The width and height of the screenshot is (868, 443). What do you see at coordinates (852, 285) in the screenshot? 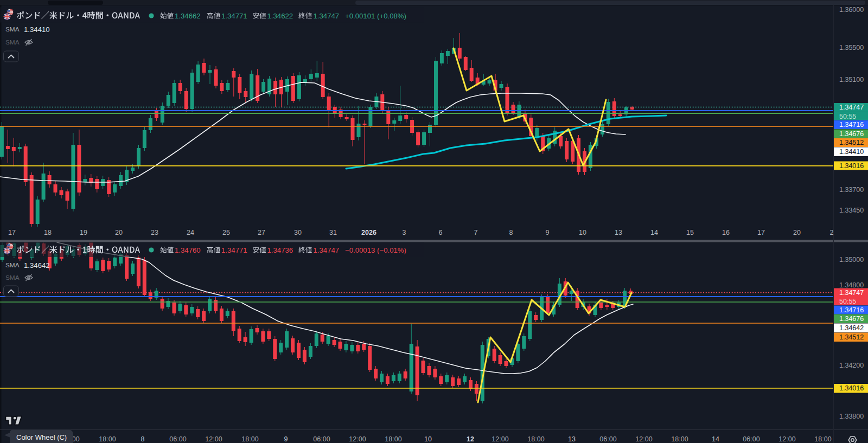
I see `svg-text: 1.34800` at bounding box center [852, 285].